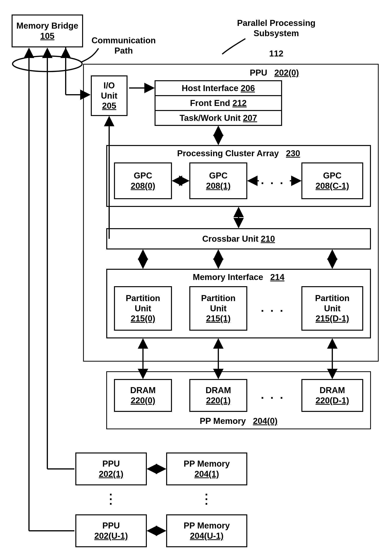  I want to click on gpc2-label: GPC, so click(332, 176).